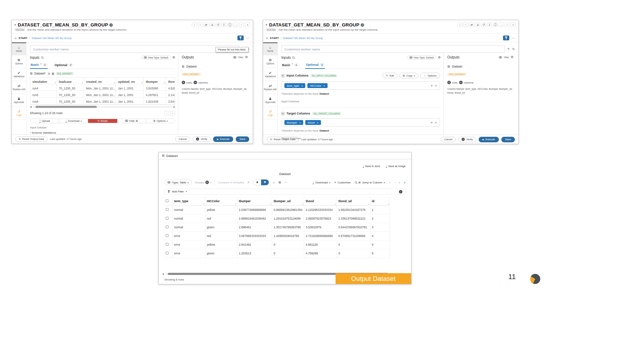 This screenshot has width=644, height=340. What do you see at coordinates (315, 65) in the screenshot?
I see `tab-optional: Optional 2` at bounding box center [315, 65].